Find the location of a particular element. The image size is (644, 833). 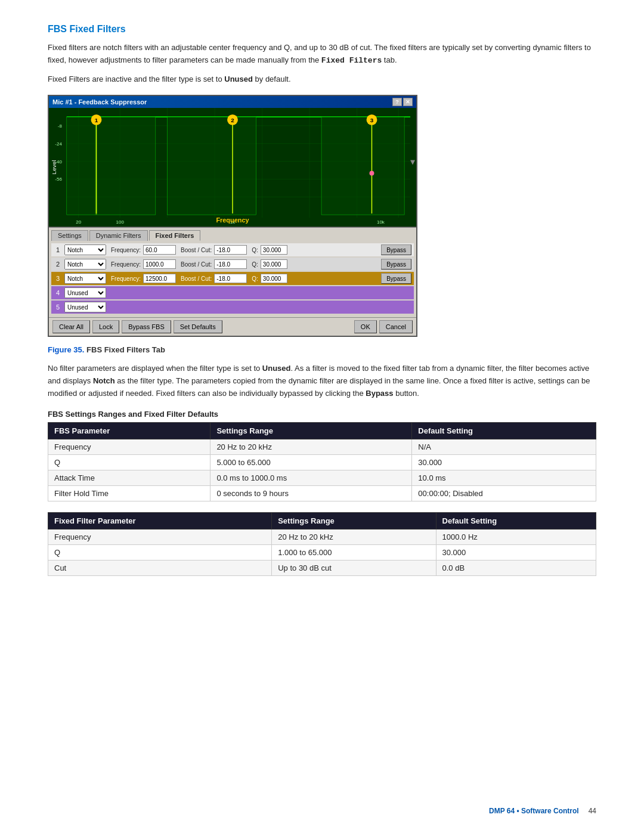

page-footer: DMP 64 • Software Control 44 is located at coordinates (543, 811).